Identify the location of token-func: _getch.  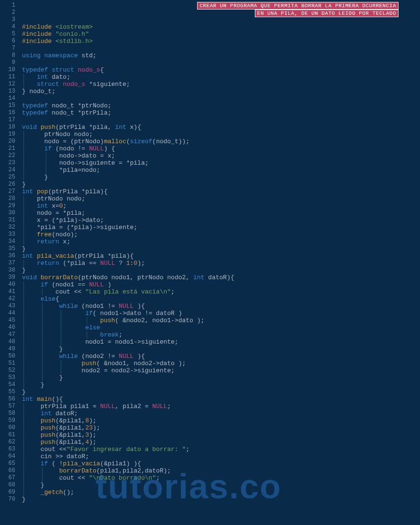
(52, 493).